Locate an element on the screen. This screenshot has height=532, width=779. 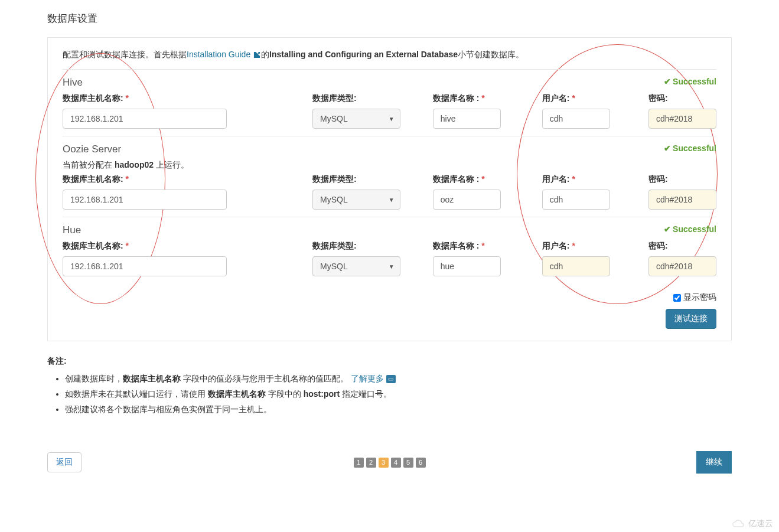
test-connection-button: 测试连接 is located at coordinates (691, 319).